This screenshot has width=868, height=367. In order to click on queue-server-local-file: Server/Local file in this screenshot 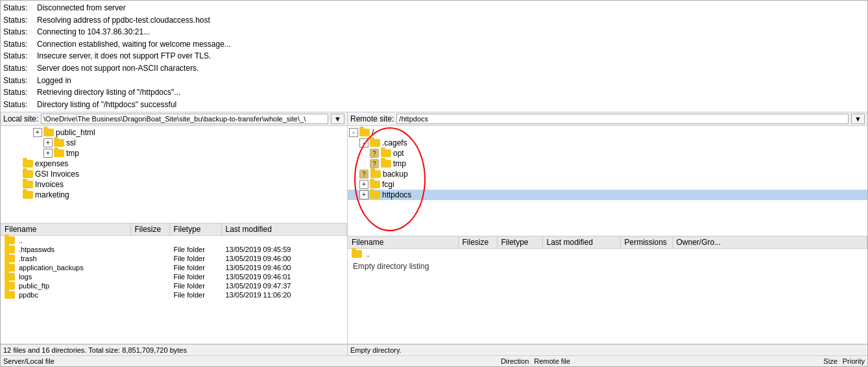, I will do `click(29, 361)`.